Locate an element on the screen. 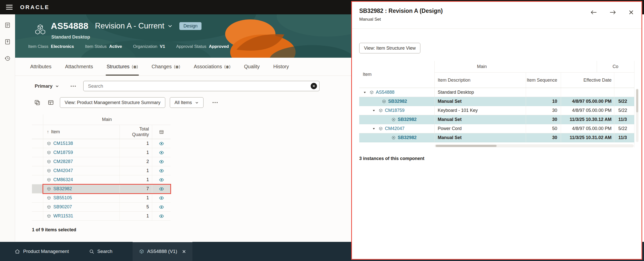  table-row: SB90207 5 is located at coordinates (101, 207).